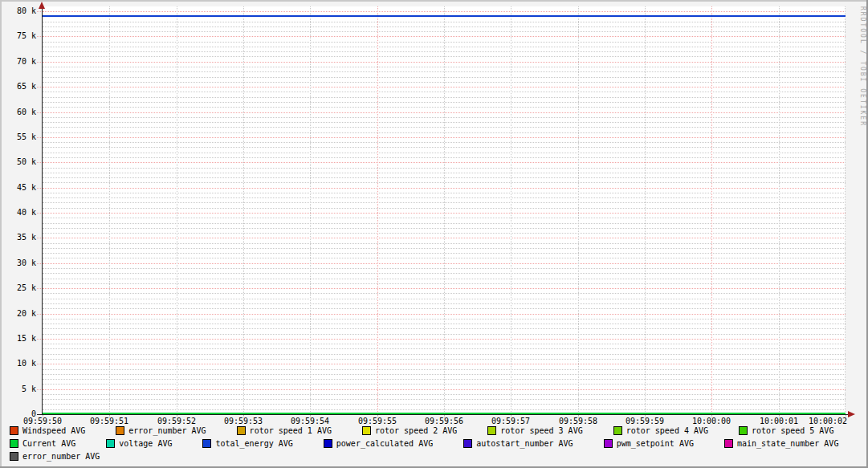  Describe the element at coordinates (645, 421) in the screenshot. I see `x-tick-label: 09:59:59` at that location.